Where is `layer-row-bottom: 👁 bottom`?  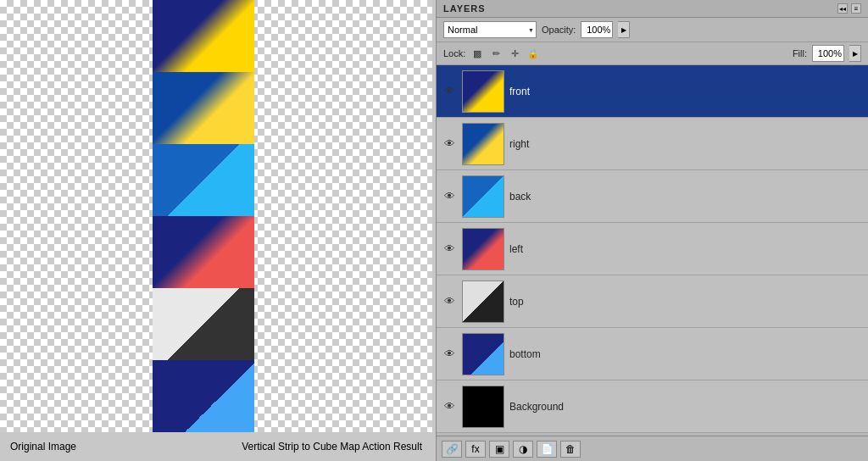 layer-row-bottom: 👁 bottom is located at coordinates (653, 354).